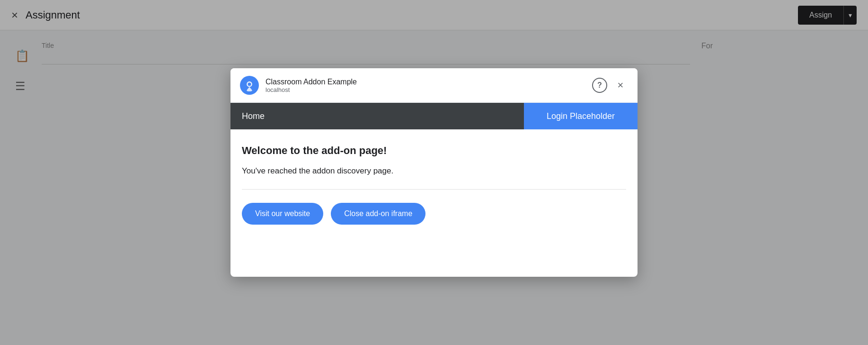  I want to click on modal-close-button: ×, so click(620, 85).